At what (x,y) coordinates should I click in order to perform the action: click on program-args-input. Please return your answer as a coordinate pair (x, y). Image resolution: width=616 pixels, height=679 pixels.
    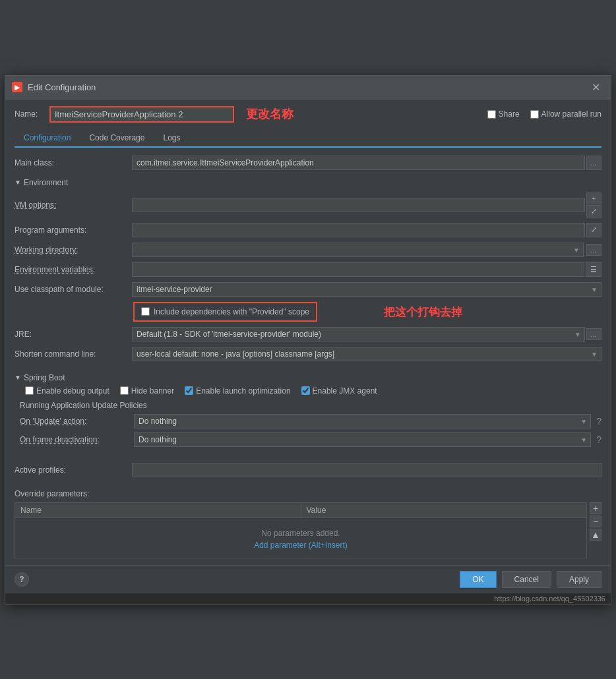
    Looking at the image, I should click on (359, 230).